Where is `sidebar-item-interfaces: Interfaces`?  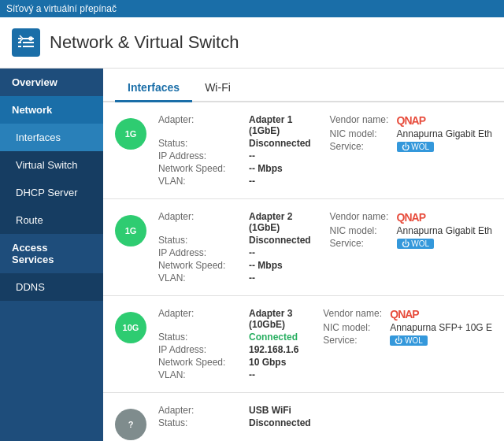
sidebar-item-interfaces: Interfaces is located at coordinates (52, 137).